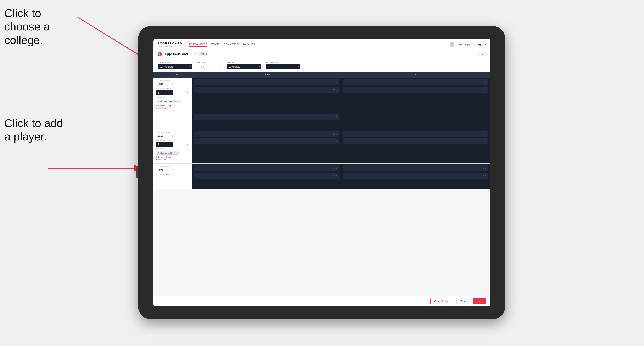 This screenshot has height=346, width=644. I want to click on cancel-button: Cancel, so click(464, 301).